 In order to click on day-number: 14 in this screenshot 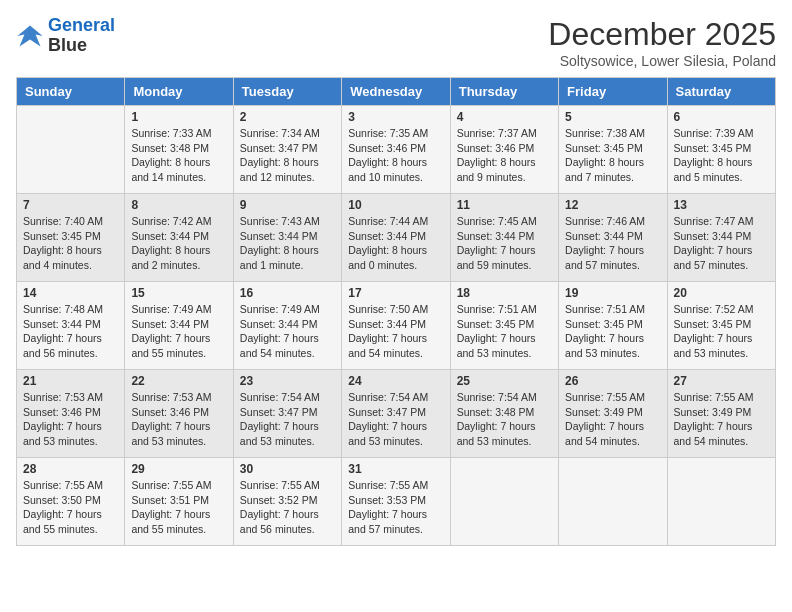, I will do `click(70, 293)`.